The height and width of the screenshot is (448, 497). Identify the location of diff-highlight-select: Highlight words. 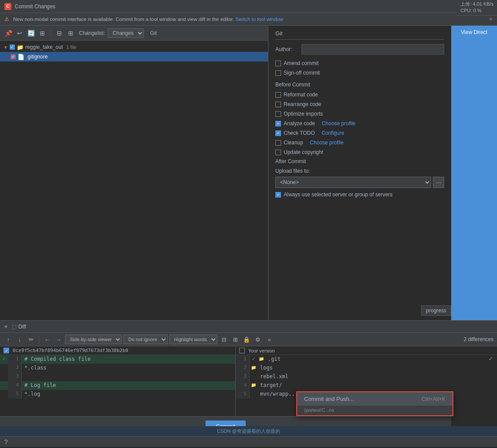
(193, 339).